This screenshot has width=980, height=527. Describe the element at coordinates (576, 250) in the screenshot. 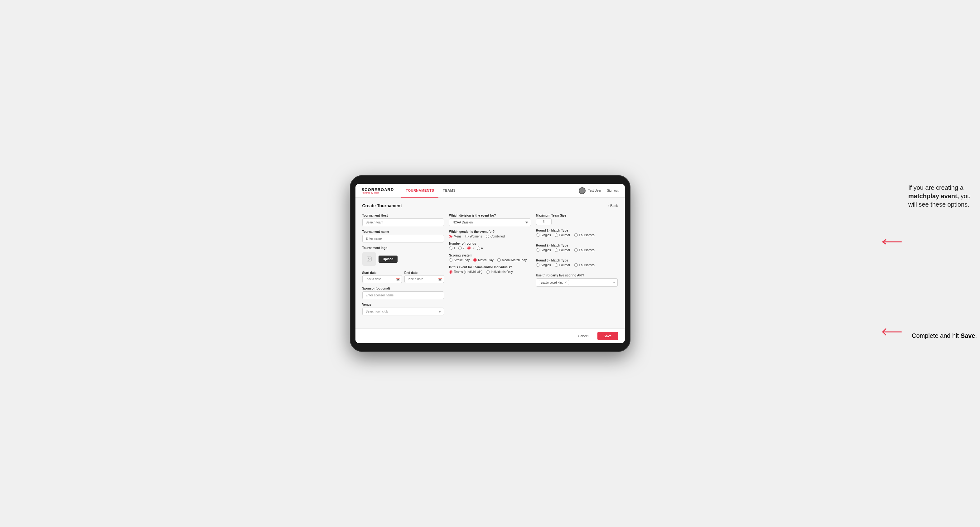

I see `round2-foursomes-radio` at that location.